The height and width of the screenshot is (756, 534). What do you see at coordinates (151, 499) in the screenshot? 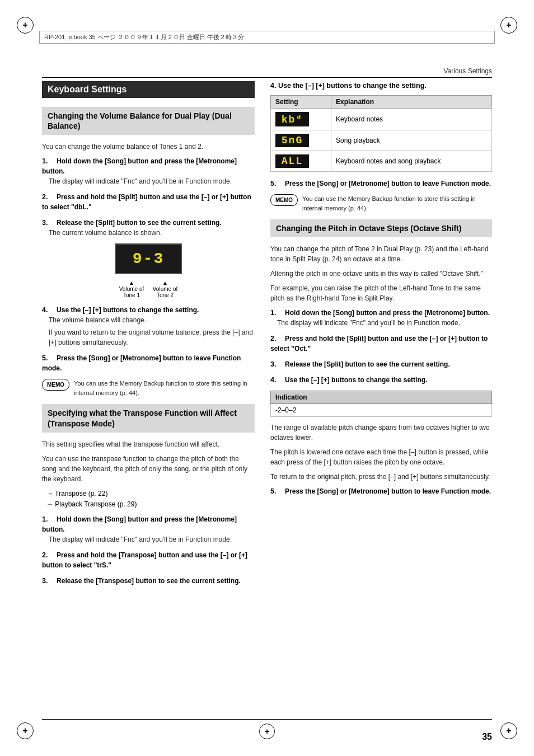
I see `arrow-list: → Transpose (p. 22) → Playback Transpose…` at bounding box center [151, 499].